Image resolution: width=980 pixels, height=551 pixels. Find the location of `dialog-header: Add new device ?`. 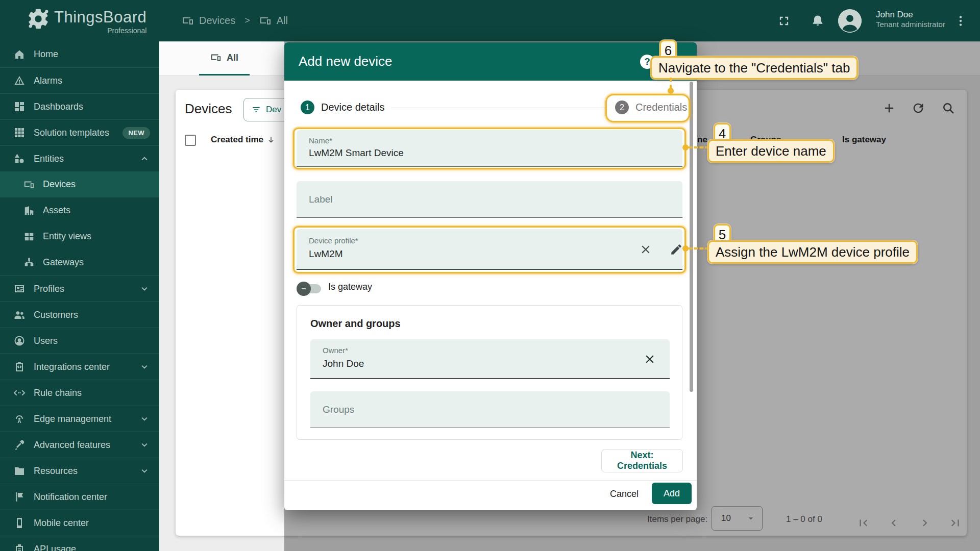

dialog-header: Add new device ? is located at coordinates (491, 61).